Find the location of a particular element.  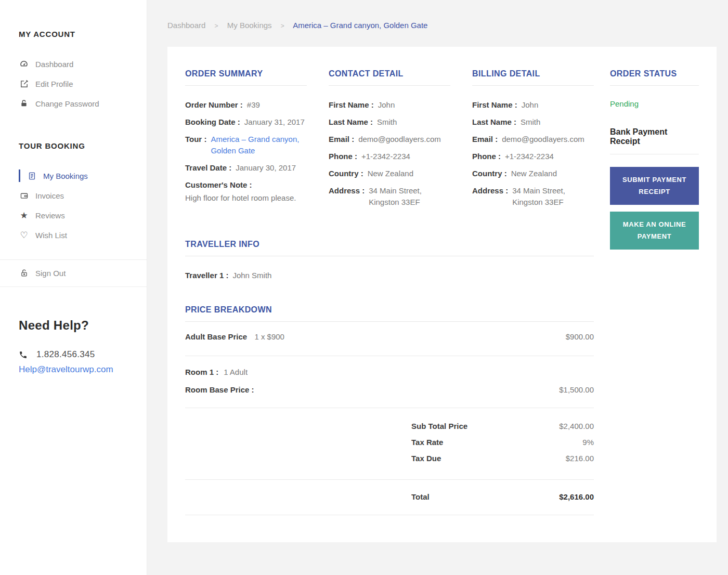

sidebar-item-change-password: Change Password is located at coordinates (77, 103).